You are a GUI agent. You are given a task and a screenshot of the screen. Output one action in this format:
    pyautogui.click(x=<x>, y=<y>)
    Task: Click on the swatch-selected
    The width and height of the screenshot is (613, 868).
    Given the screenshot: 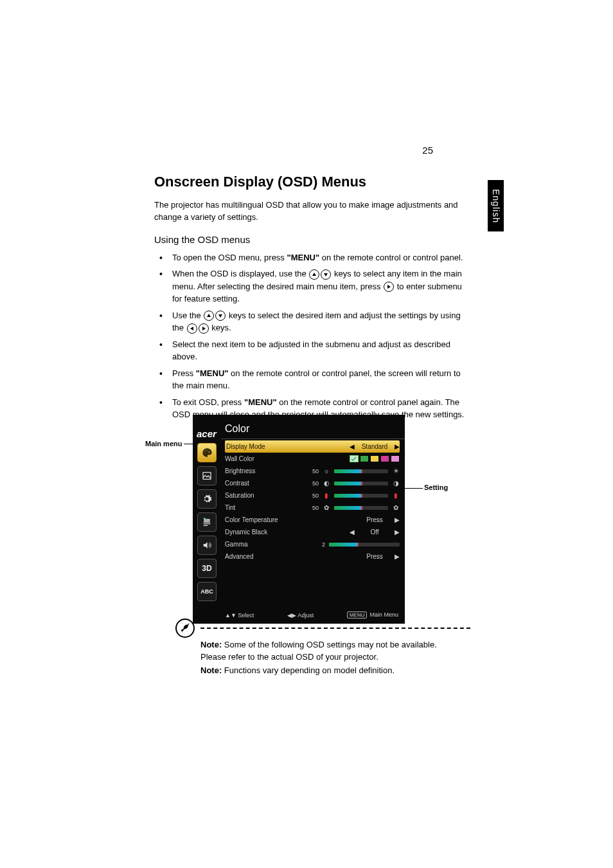 What is the action you would take?
    pyautogui.click(x=354, y=459)
    